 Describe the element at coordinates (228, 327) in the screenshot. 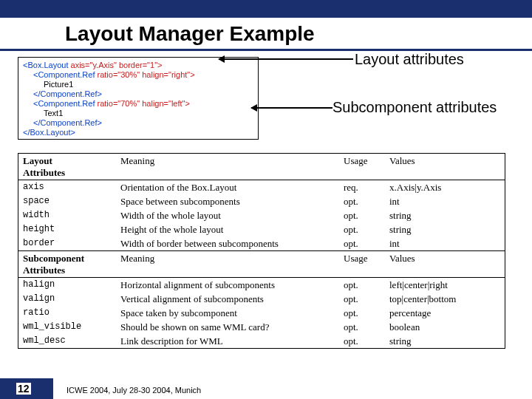

I see `attr-meaning: Should be shown on same WML card?` at that location.